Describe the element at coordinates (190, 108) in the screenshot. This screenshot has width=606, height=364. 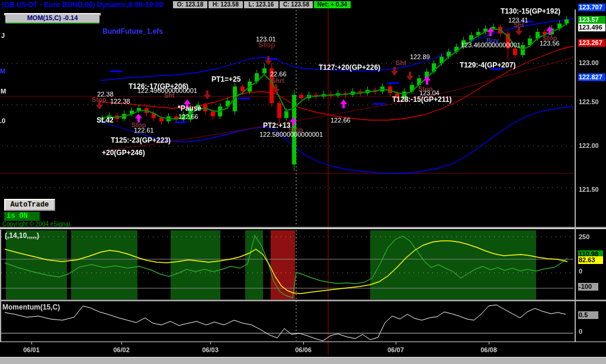
I see `trade-annotation: *Pause` at that location.